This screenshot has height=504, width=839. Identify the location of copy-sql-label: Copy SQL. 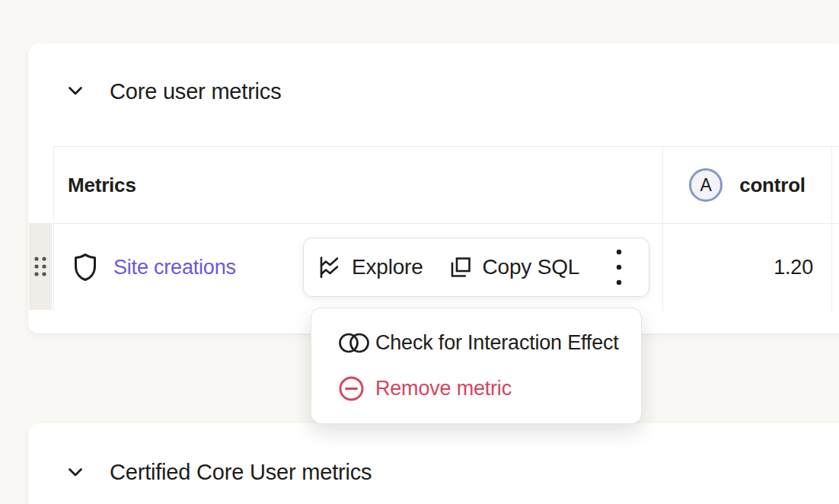
(531, 267).